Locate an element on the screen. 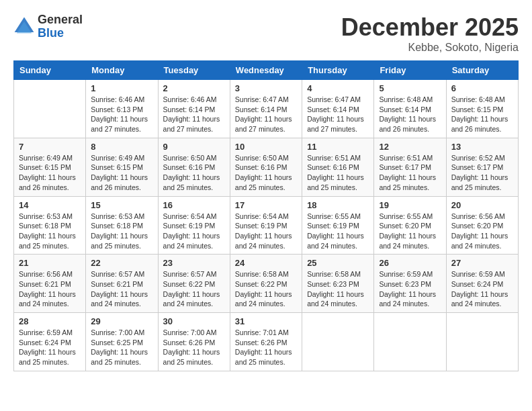  calendar-cell-w4-d0: 28Sunrise: 6:59 AMSunset: 6:24 PMDayligh… is located at coordinates (50, 342).